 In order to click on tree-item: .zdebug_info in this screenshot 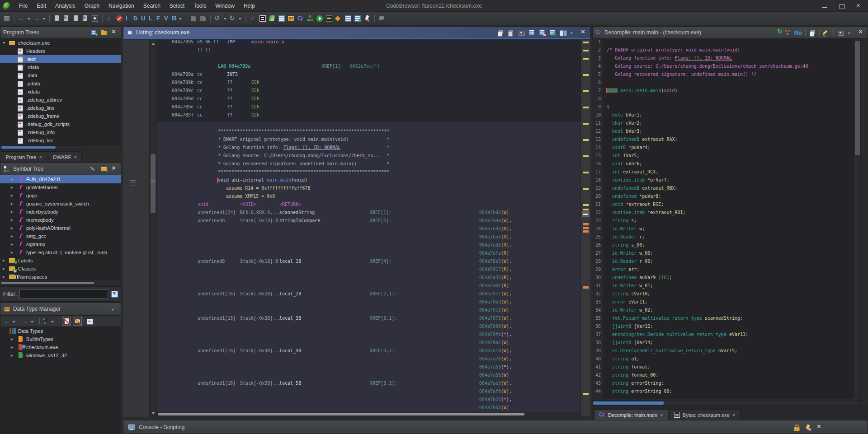, I will do `click(61, 132)`.